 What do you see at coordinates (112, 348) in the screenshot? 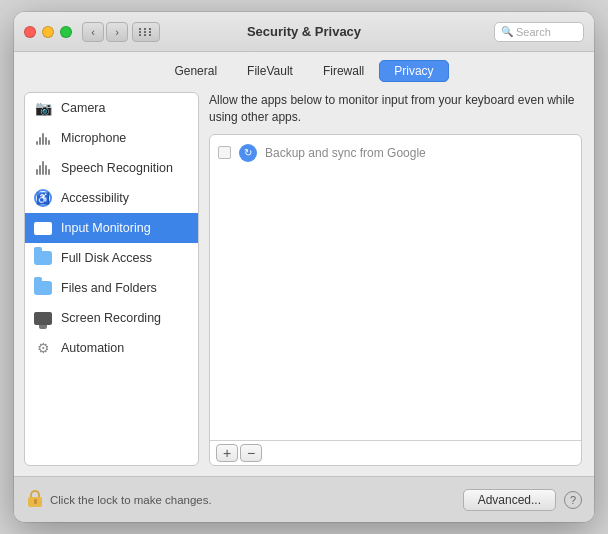
I see `sidebar-item-automation: ⚙ Automation` at bounding box center [112, 348].